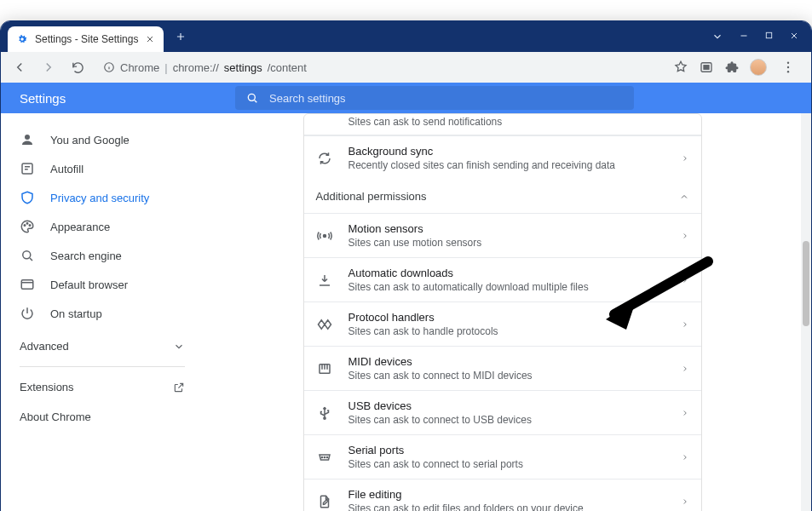 Image resolution: width=812 pixels, height=511 pixels. Describe the element at coordinates (406, 67) in the screenshot. I see `address-bar: Chrome | chrome://settings/content` at that location.